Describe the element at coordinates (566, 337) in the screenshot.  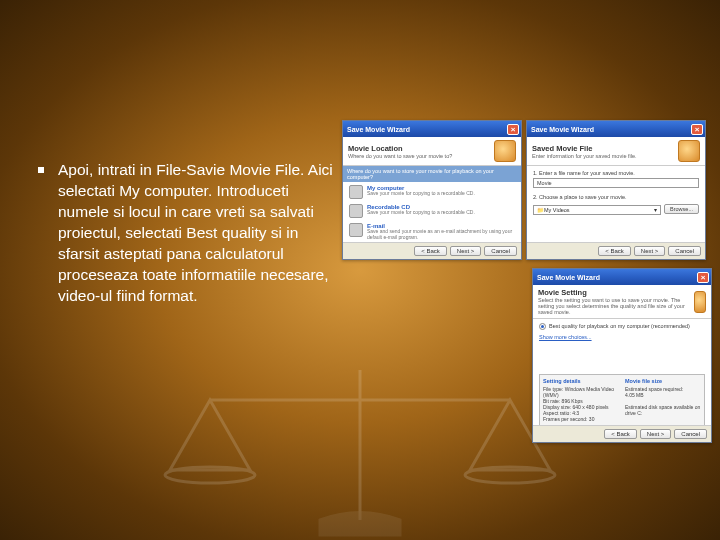
I see `show-more-link: Show more choices...` at that location.